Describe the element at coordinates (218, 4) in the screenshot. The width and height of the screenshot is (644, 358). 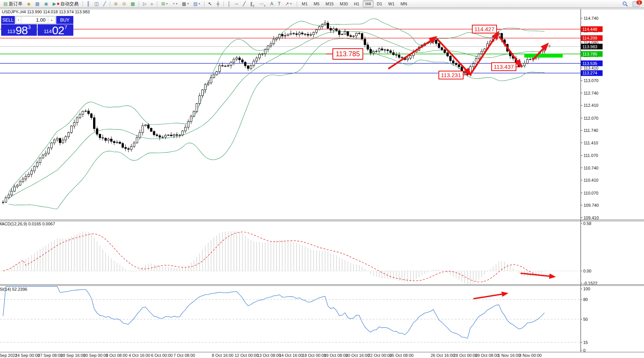
I see `crosshair-button: ┼` at that location.